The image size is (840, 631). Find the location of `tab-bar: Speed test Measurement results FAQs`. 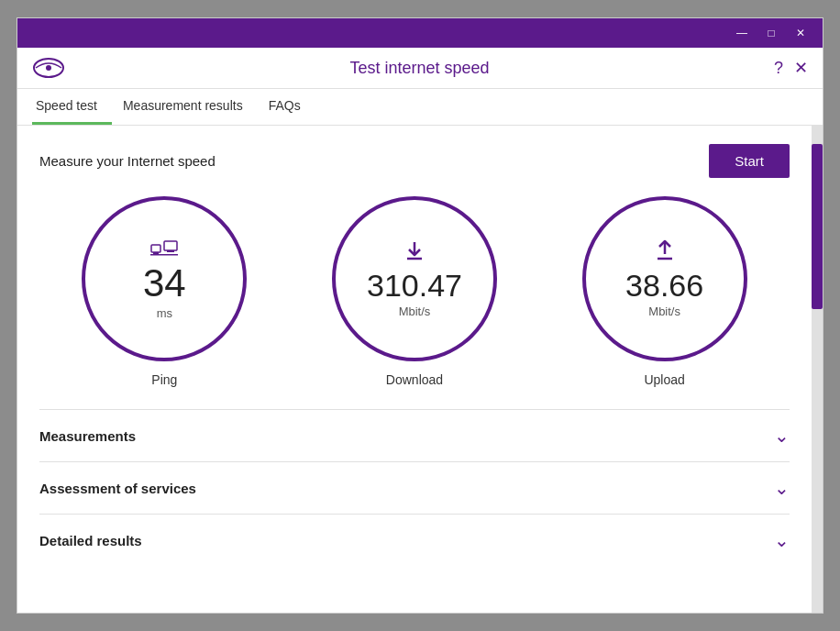

tab-bar: Speed test Measurement results FAQs is located at coordinates (420, 107).